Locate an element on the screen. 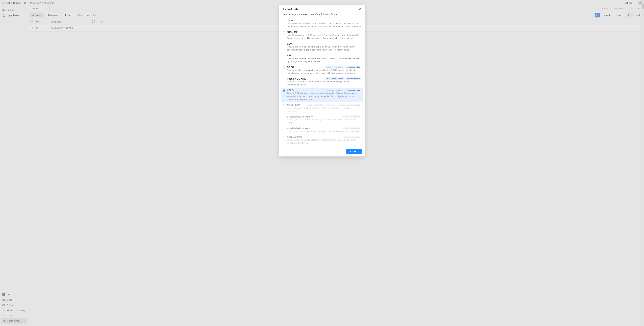 The width and height of the screenshot is (644, 326). format-title: Brush labels to PNG is located at coordinates (298, 129).